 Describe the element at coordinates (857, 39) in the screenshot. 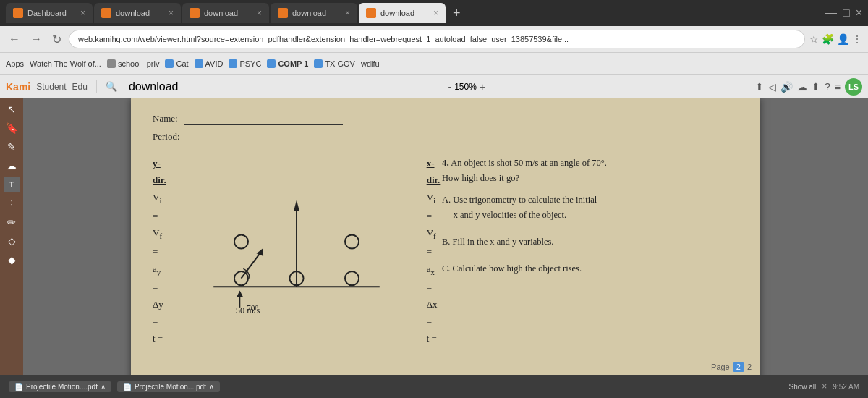

I see `menu-icon: ⋮` at that location.